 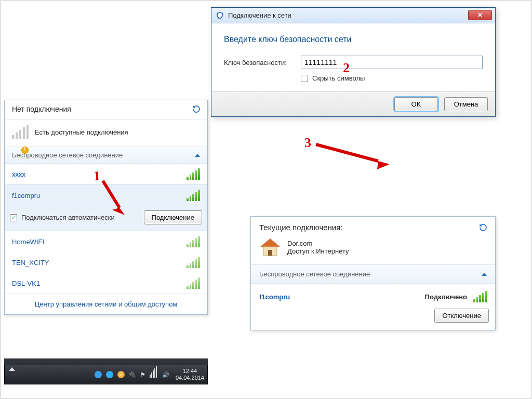 I want to click on network-shield-icon, so click(x=220, y=16).